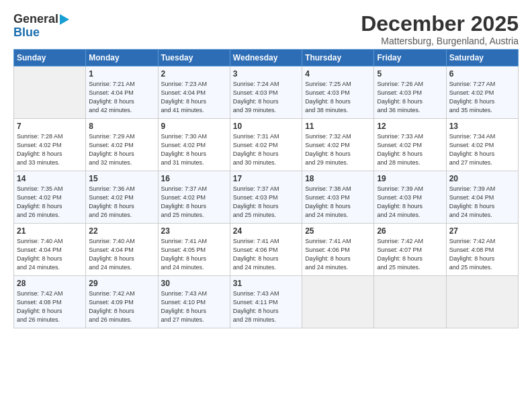 This screenshot has height=411, width=532. What do you see at coordinates (194, 307) in the screenshot?
I see `day-info: Sunrise: 7:43 AM Sunset: 4:10 PM Dayligh…` at bounding box center [194, 307].